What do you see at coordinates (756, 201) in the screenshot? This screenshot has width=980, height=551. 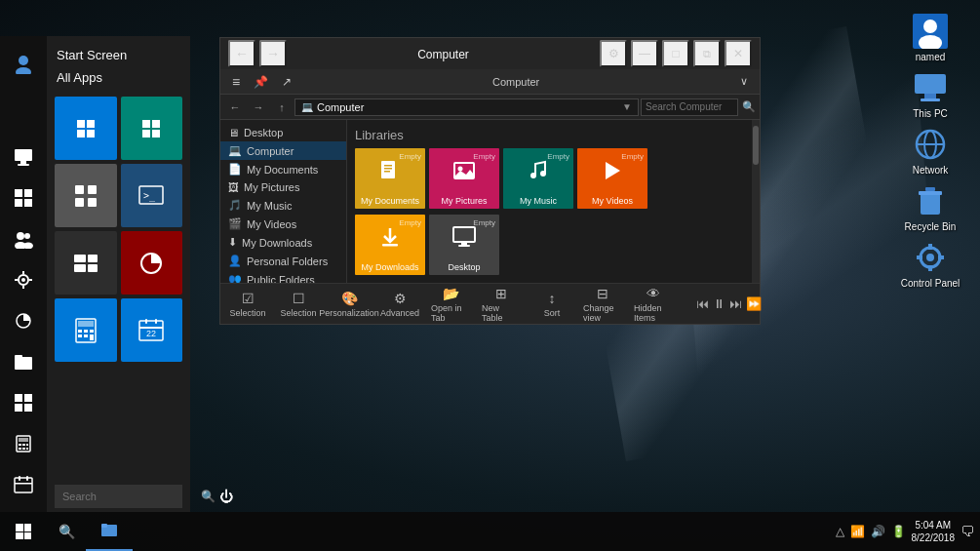 I see `scrollbar` at bounding box center [756, 201].